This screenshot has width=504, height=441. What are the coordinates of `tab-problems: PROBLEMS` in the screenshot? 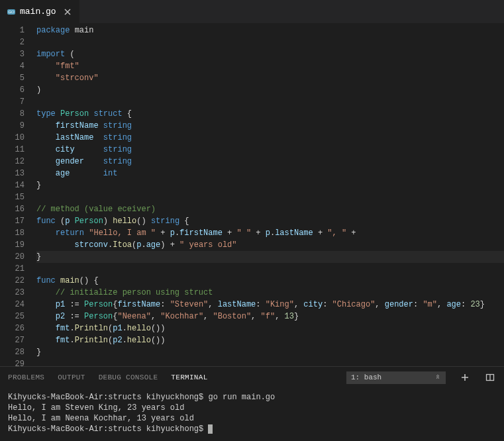 It's located at (26, 377).